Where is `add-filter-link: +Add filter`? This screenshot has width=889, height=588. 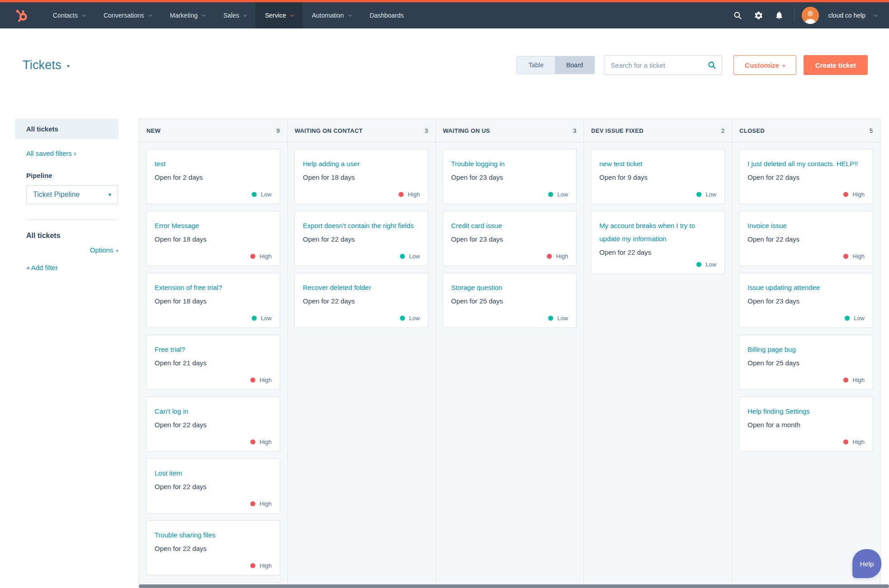
add-filter-link: +Add filter is located at coordinates (72, 267).